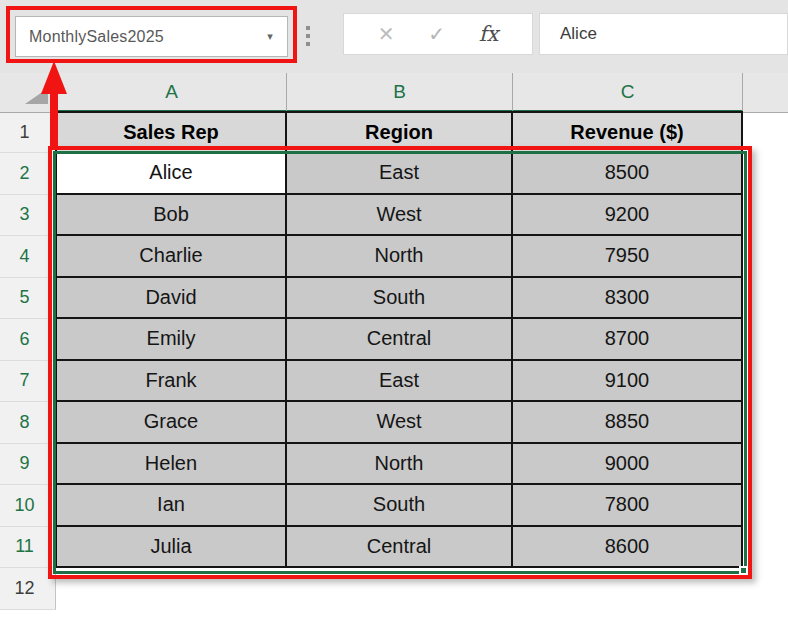 This screenshot has height=620, width=788. What do you see at coordinates (394, 93) in the screenshot?
I see `column-header-strip: A B C` at bounding box center [394, 93].